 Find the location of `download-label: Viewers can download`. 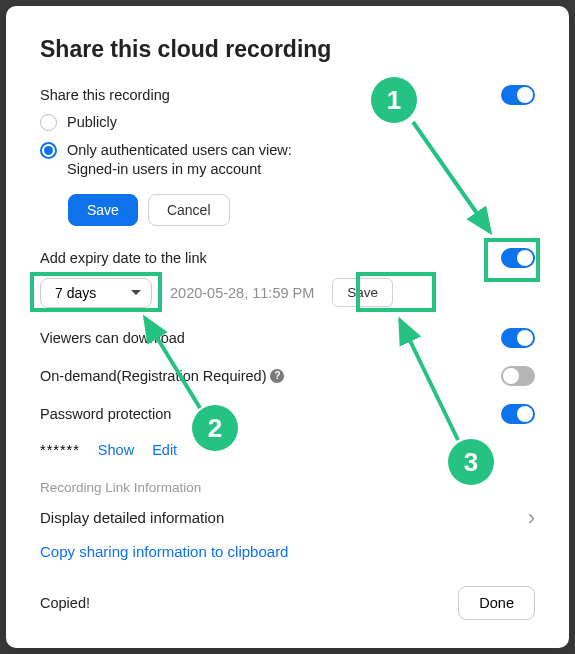

download-label: Viewers can download is located at coordinates (112, 338).